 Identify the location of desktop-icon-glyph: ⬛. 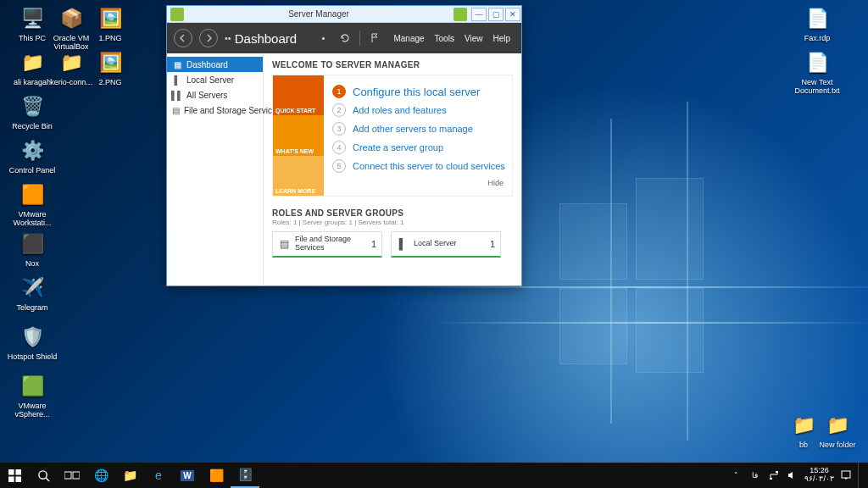
(32, 244).